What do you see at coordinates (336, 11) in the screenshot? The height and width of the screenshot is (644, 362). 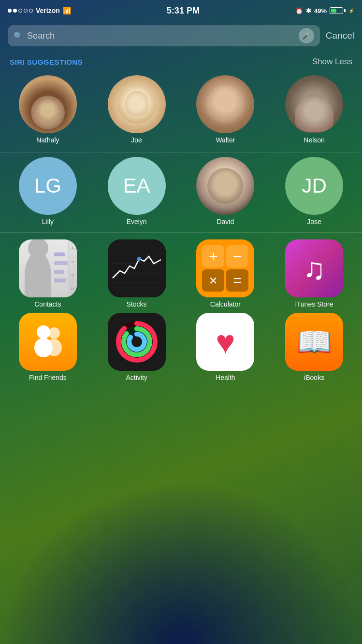 I see `battery-body` at bounding box center [336, 11].